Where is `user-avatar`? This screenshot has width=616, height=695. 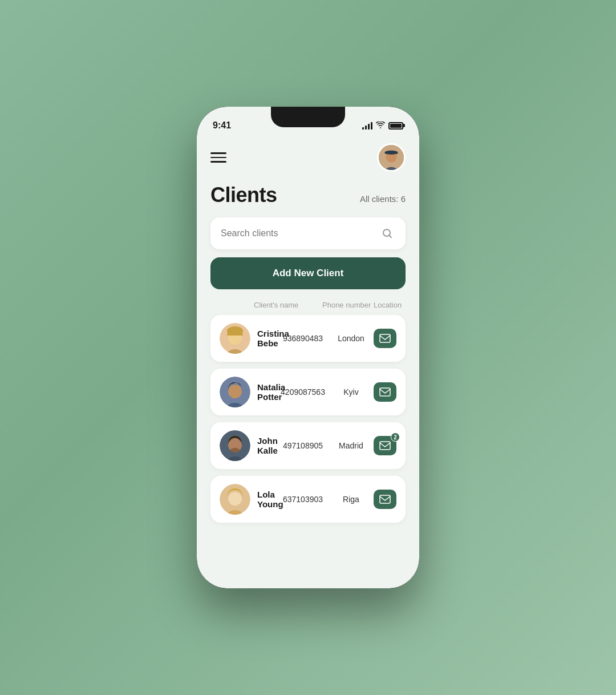
user-avatar is located at coordinates (391, 157).